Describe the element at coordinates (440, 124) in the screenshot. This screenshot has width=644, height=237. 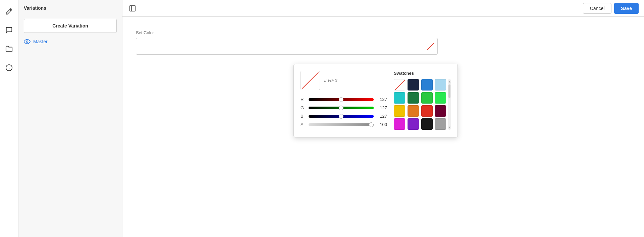
I see `swatch-gray` at that location.